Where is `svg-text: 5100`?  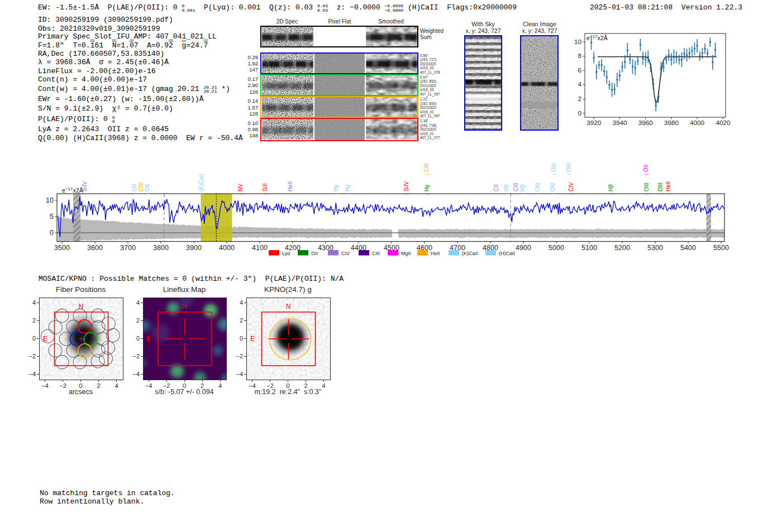
svg-text: 5100 is located at coordinates (589, 248).